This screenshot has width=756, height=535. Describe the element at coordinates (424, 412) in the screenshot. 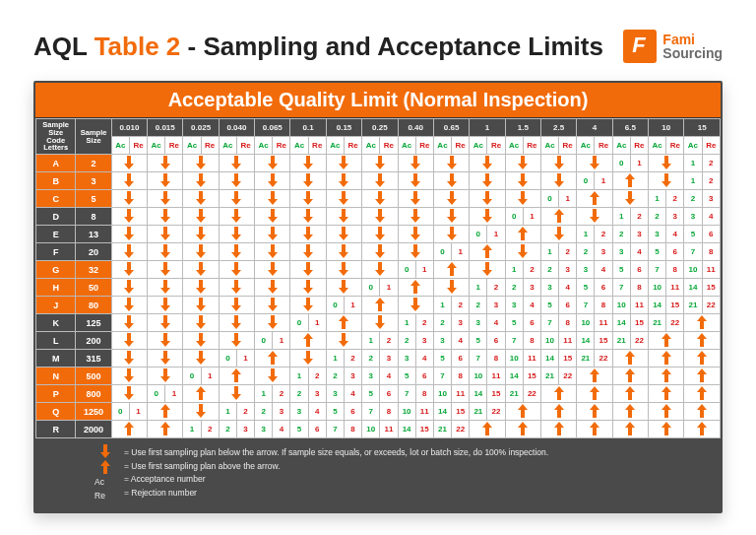

I see `re-value: 11` at that location.